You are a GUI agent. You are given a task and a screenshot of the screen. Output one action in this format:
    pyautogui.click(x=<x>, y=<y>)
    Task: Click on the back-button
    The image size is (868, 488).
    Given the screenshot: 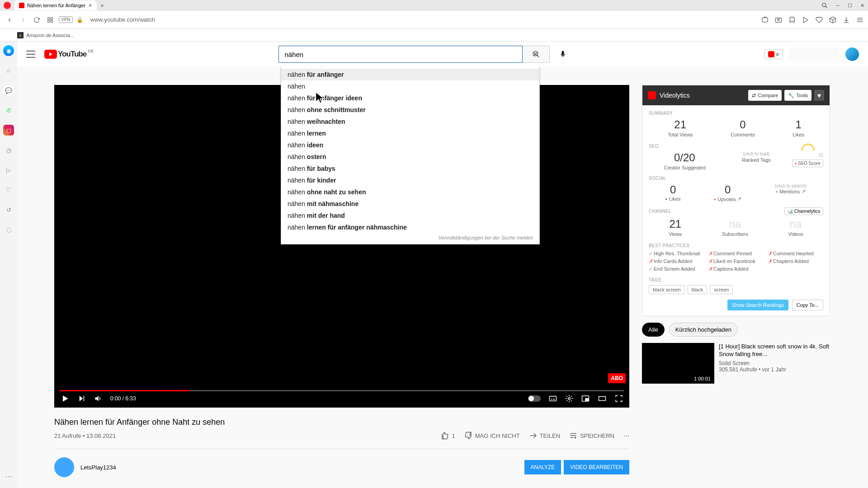 What is the action you would take?
    pyautogui.click(x=9, y=20)
    